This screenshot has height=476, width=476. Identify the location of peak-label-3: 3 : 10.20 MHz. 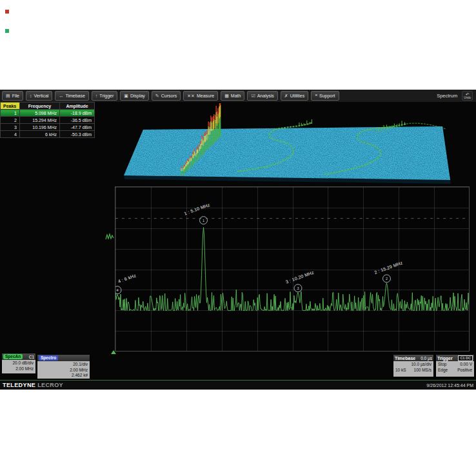
(300, 277).